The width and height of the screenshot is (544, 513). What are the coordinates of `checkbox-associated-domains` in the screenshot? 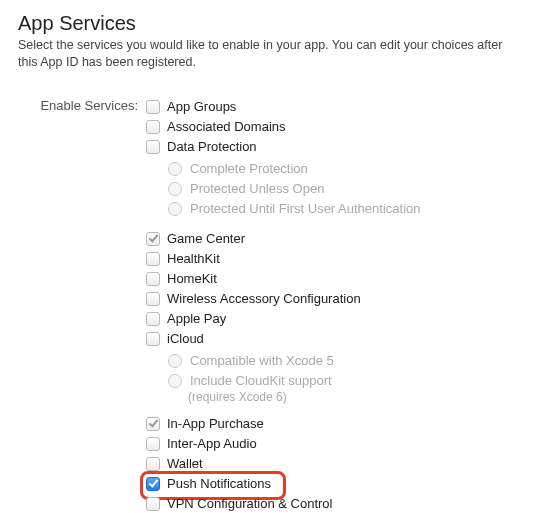 It's located at (153, 127).